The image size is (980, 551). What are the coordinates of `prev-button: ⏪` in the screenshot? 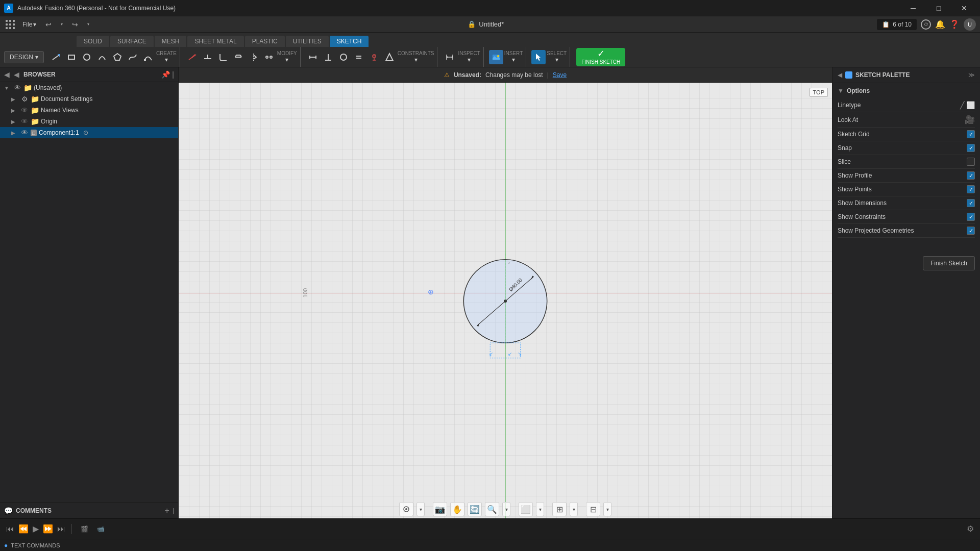 It's located at (23, 529).